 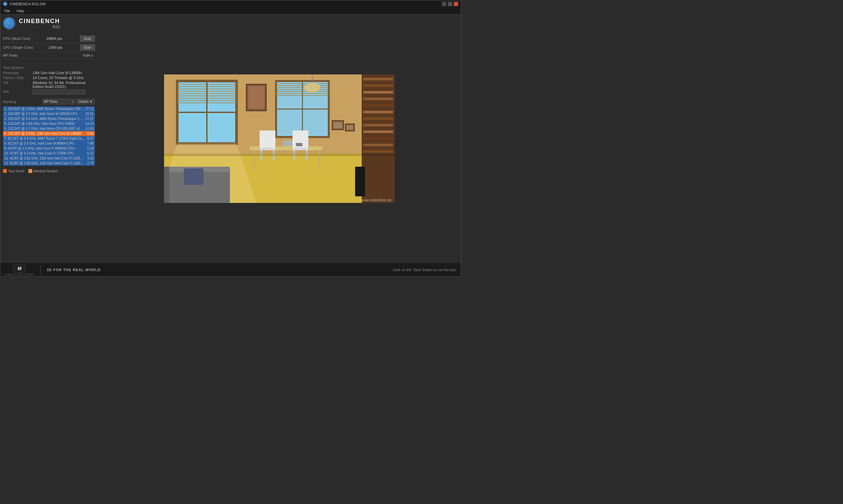 What do you see at coordinates (84, 102) in the screenshot?
I see `details-label: Details` at bounding box center [84, 102].